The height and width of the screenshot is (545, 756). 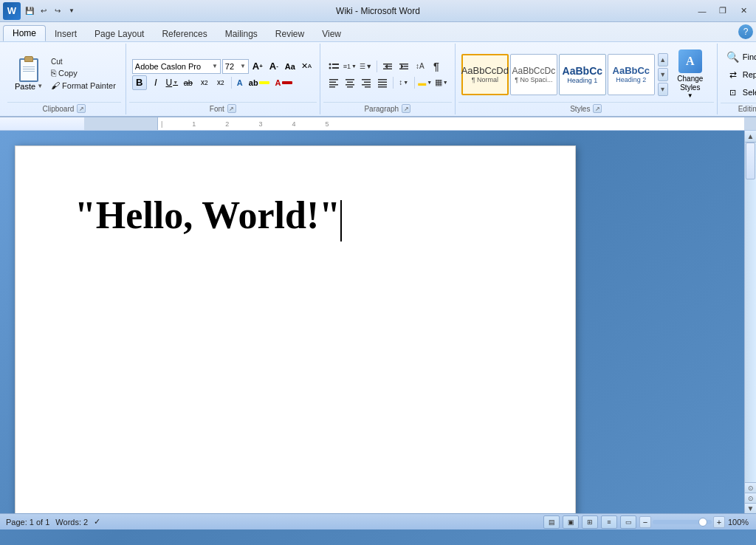 What do you see at coordinates (83, 86) in the screenshot?
I see `format-painter-button: 🖌Format Painter` at bounding box center [83, 86].